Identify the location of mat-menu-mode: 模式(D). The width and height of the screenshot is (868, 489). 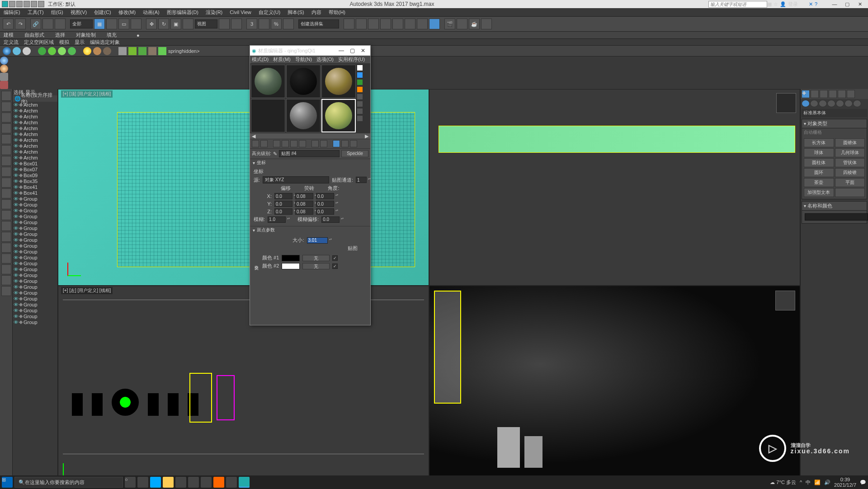
(260, 60).